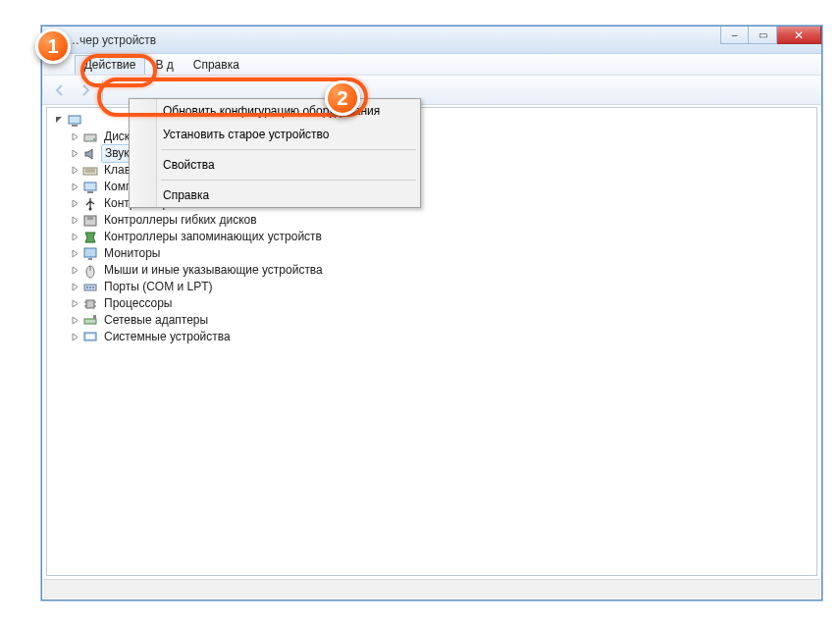  What do you see at coordinates (434, 287) in the screenshot?
I see `tree-node: Порты (COM и LPT)` at bounding box center [434, 287].